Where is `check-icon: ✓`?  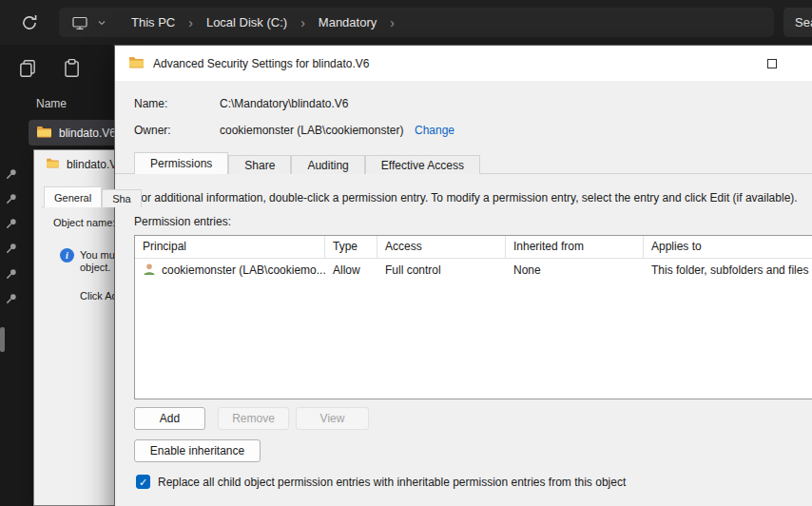 check-icon: ✓ is located at coordinates (143, 482).